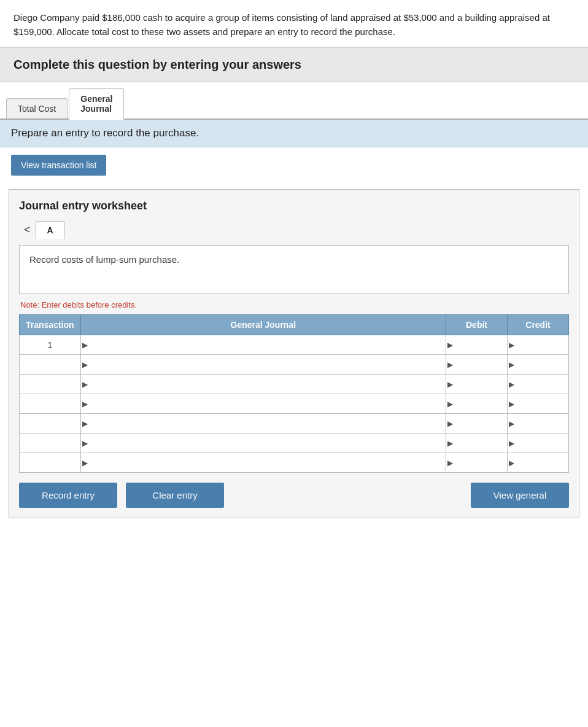 The image size is (588, 727). What do you see at coordinates (477, 325) in the screenshot?
I see `col-header-debit: Debit` at bounding box center [477, 325].